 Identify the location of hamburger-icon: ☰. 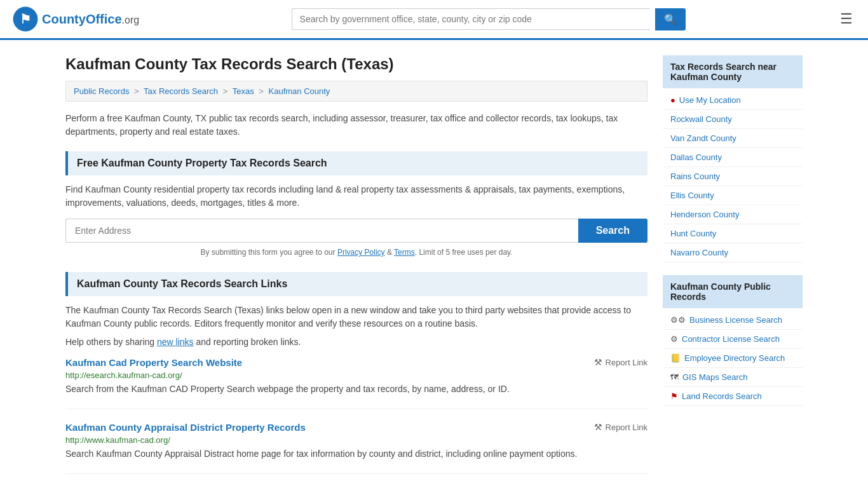
(846, 19).